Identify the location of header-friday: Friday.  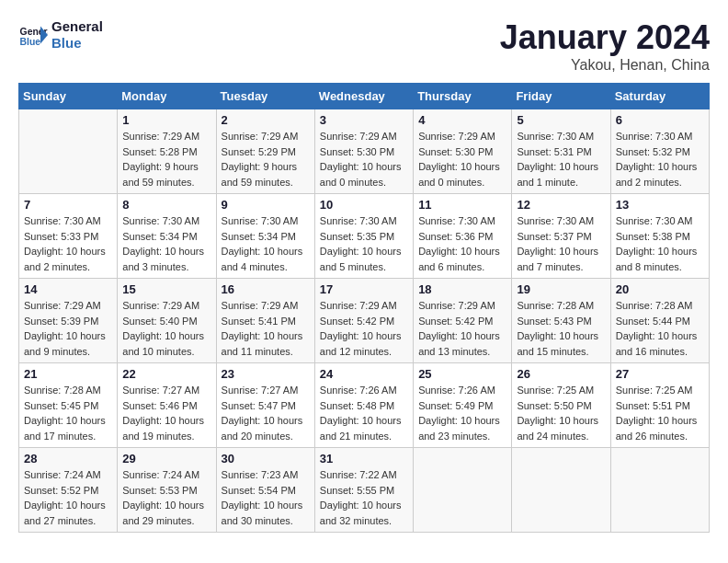
(561, 97).